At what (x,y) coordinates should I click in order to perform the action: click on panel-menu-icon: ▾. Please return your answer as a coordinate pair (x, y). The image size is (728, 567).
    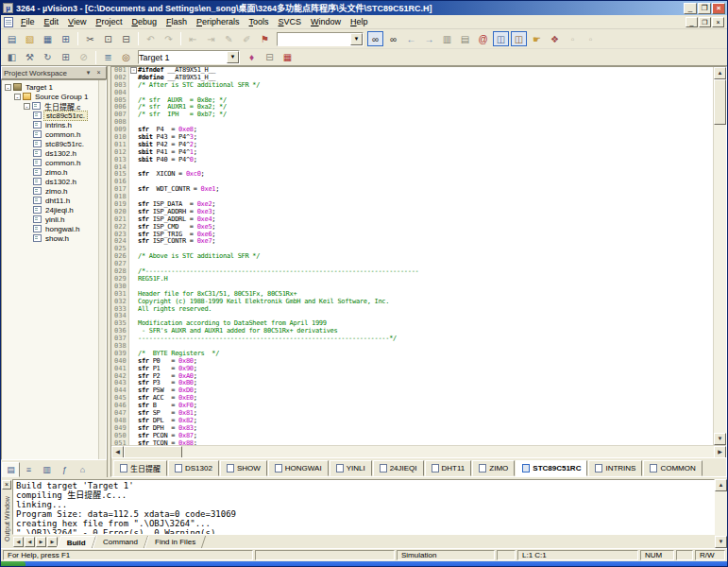
    Looking at the image, I should click on (89, 73).